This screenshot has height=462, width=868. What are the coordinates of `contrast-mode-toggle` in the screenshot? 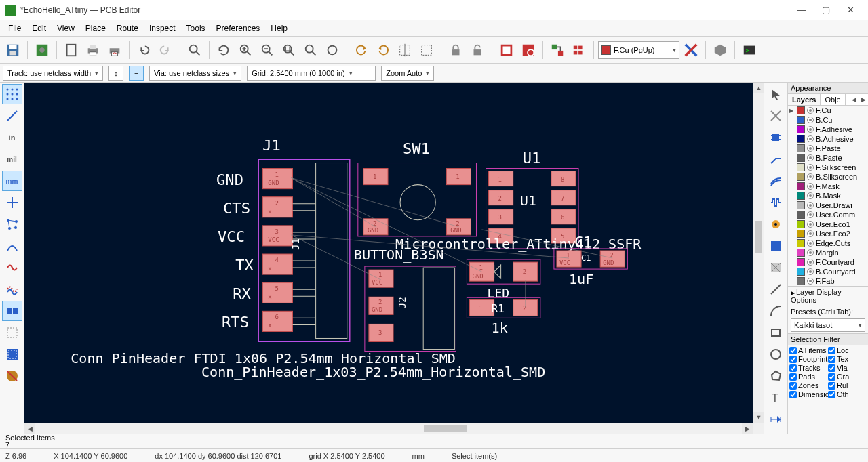 It's located at (12, 376).